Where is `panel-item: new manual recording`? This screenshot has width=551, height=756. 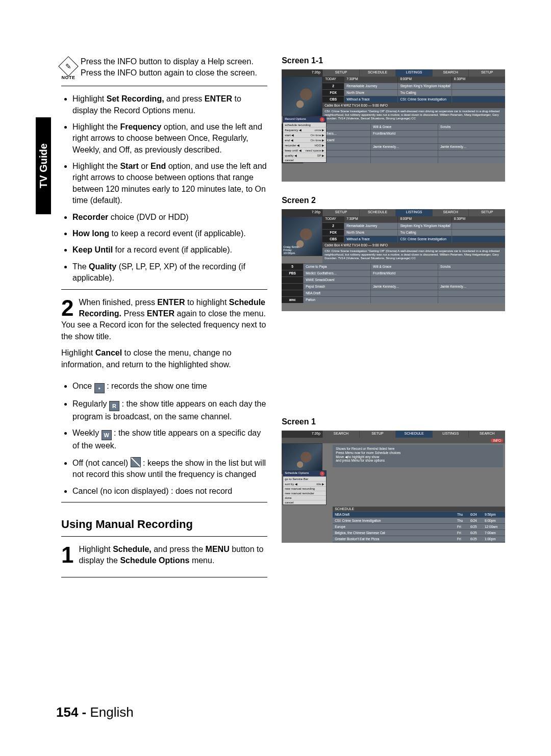 panel-item: new manual recording is located at coordinates (305, 489).